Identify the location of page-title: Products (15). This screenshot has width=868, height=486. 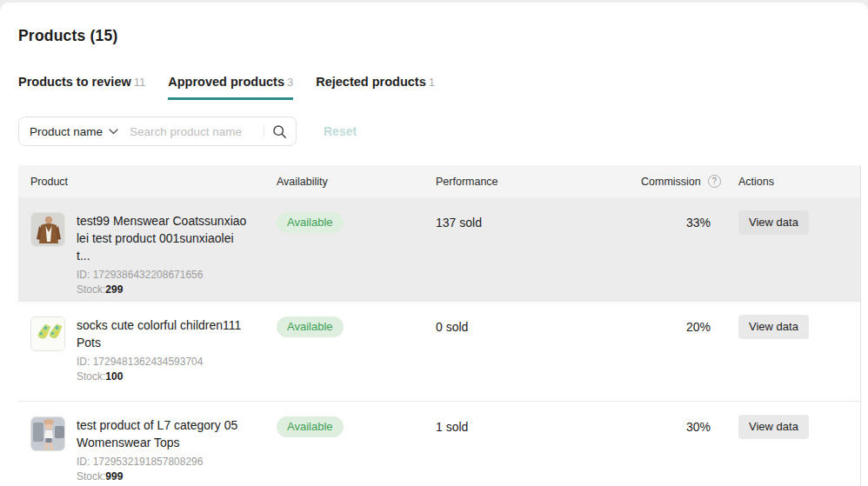
(444, 37).